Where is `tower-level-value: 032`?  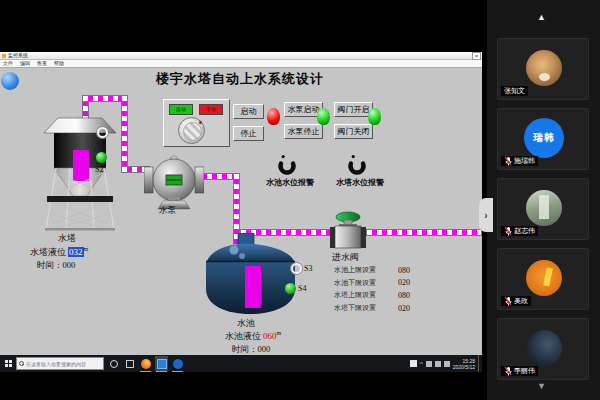 tower-level-value: 032 is located at coordinates (76, 252).